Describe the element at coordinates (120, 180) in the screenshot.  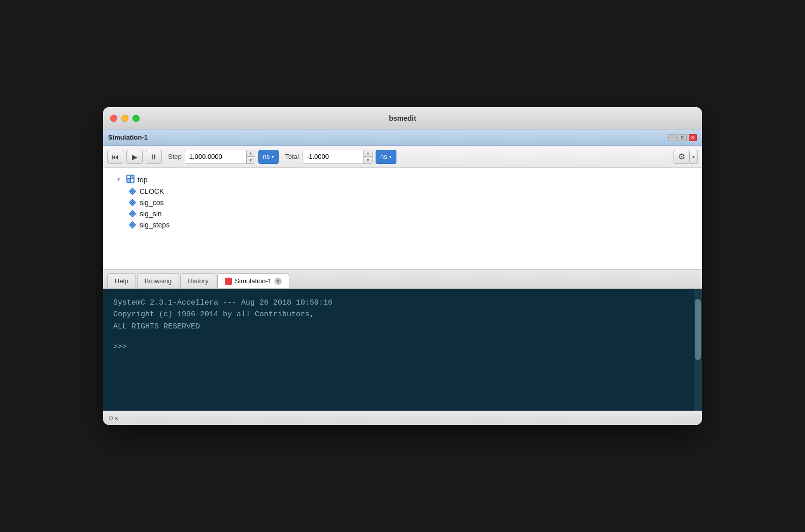
I see `tree-arrow-icon: ▾` at that location.